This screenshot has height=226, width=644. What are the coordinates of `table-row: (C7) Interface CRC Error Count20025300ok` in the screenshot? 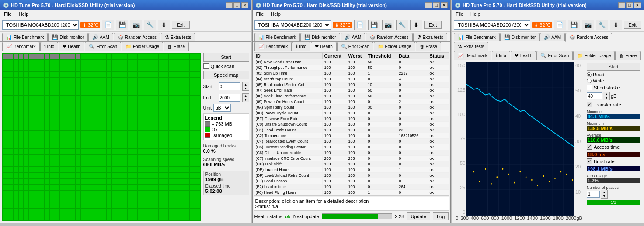 It's located at (352, 159).